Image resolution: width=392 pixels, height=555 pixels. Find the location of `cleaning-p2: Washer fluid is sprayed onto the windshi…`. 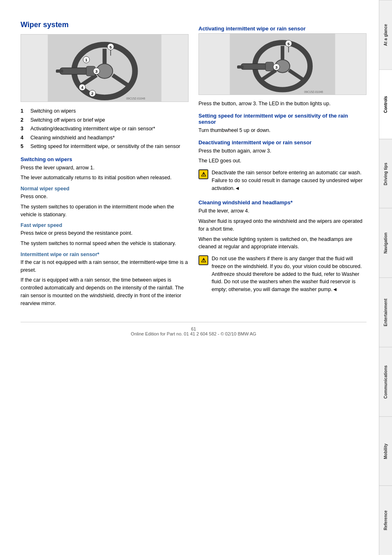

cleaning-p2: Washer fluid is sprayed onto the windshi… is located at coordinates (283, 225).